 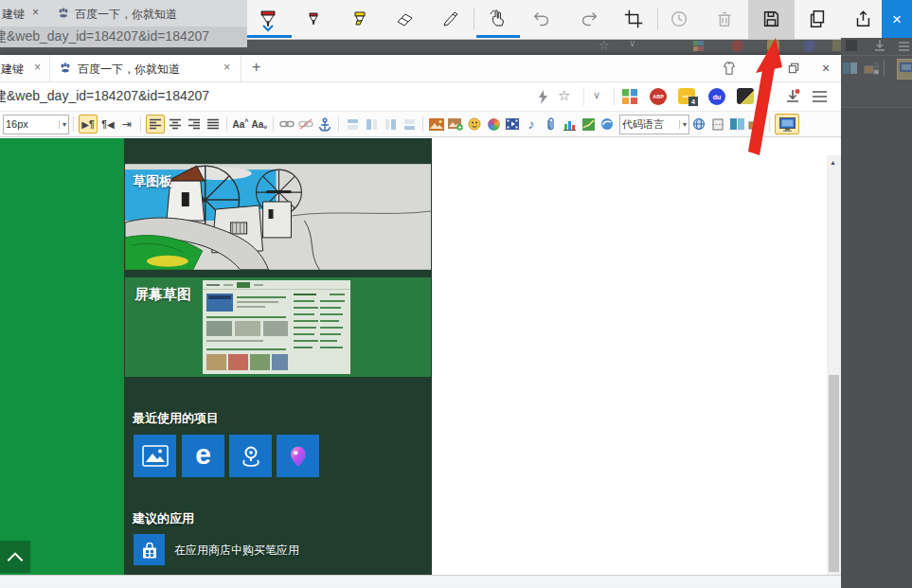 What do you see at coordinates (512, 124) in the screenshot?
I see `video-button` at bounding box center [512, 124].